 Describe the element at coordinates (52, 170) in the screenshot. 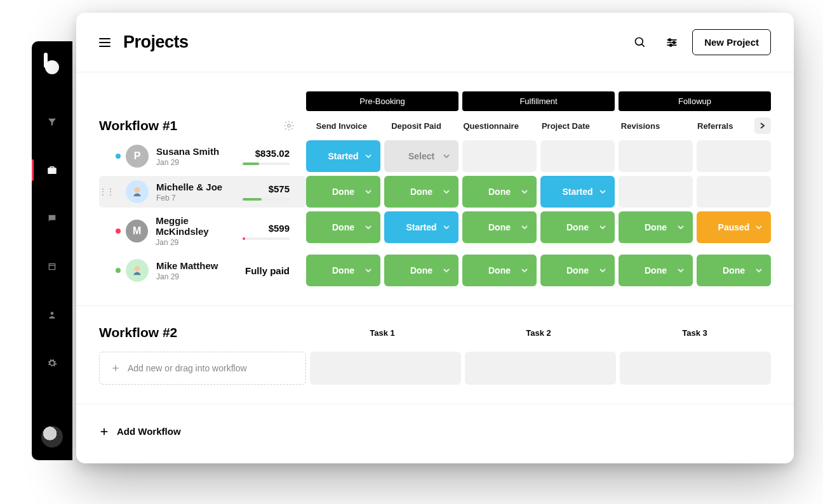

I see `sidebar-item-projects` at that location.